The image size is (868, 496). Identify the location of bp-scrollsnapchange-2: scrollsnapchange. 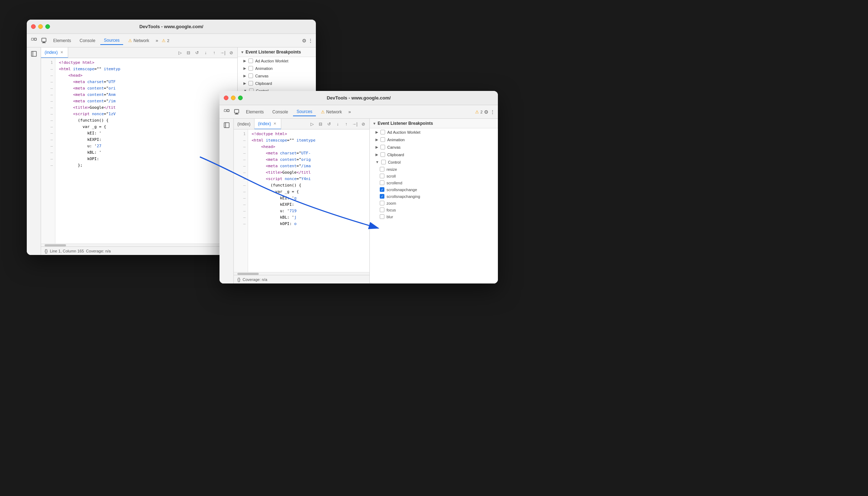
(434, 190).